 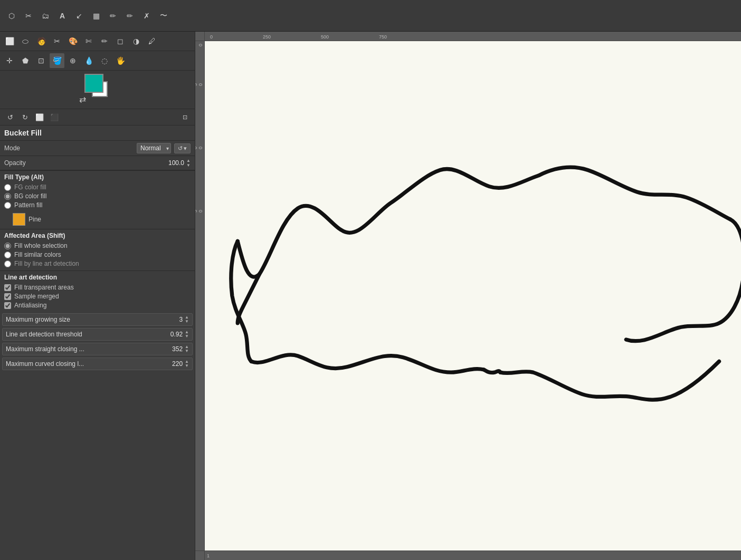 What do you see at coordinates (41, 246) in the screenshot?
I see `affected-whole-label: Fill whole selection` at bounding box center [41, 246].